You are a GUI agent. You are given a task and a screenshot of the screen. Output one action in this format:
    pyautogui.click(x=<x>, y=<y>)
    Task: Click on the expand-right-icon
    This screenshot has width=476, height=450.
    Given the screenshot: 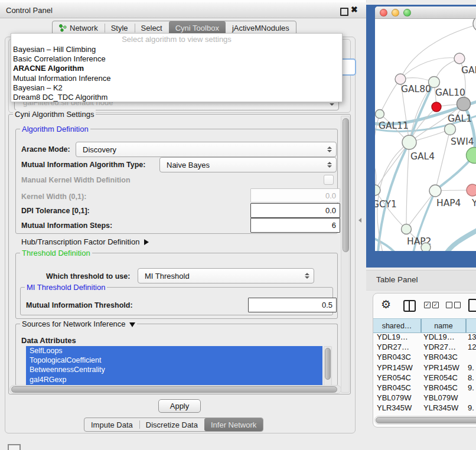 What is the action you would take?
    pyautogui.click(x=146, y=242)
    